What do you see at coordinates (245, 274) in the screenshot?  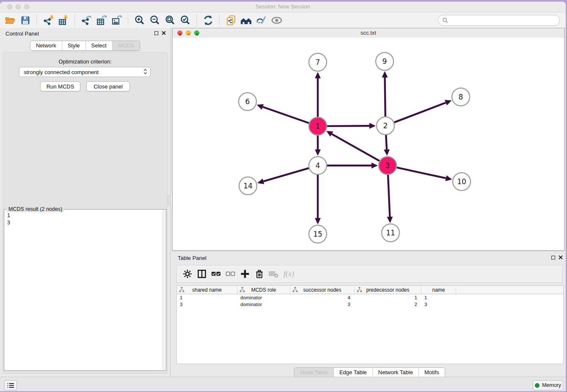 I see `add-column-icon` at bounding box center [245, 274].